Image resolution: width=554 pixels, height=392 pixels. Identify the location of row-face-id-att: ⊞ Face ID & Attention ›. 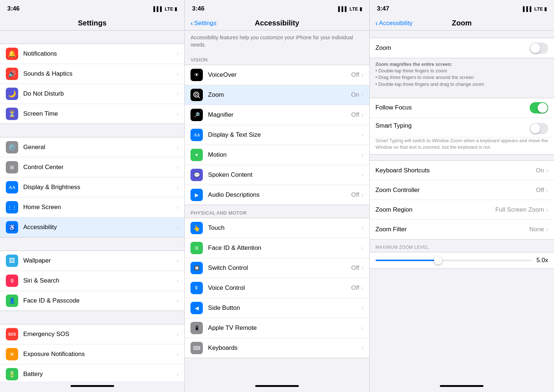
(277, 248).